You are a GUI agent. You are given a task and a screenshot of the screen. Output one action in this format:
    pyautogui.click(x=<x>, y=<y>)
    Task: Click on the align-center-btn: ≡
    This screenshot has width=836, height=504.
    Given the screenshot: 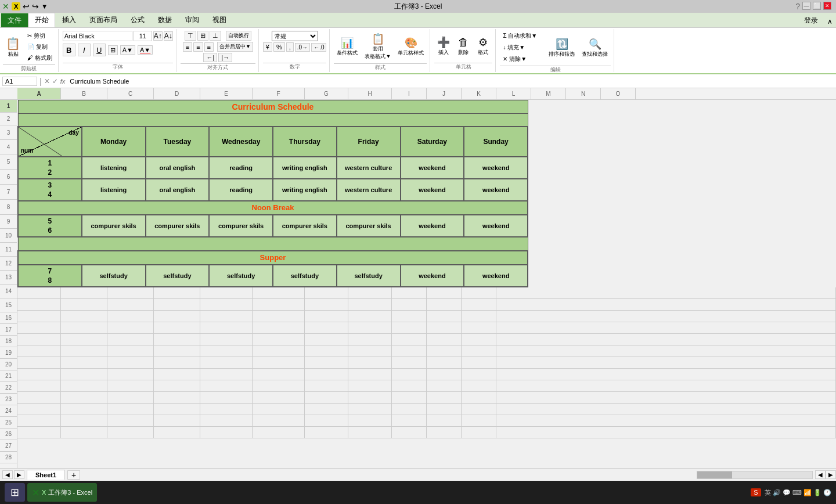 What is the action you would take?
    pyautogui.click(x=198, y=47)
    